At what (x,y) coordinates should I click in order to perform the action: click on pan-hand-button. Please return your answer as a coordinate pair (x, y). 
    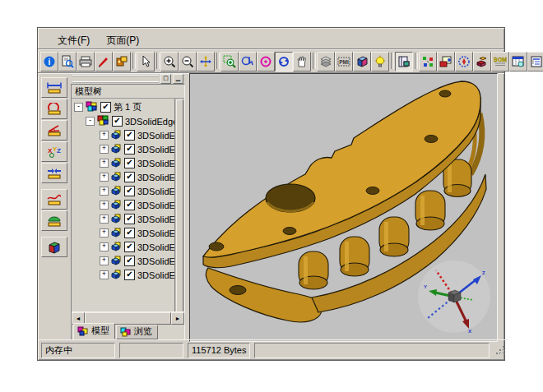
    Looking at the image, I should click on (302, 62).